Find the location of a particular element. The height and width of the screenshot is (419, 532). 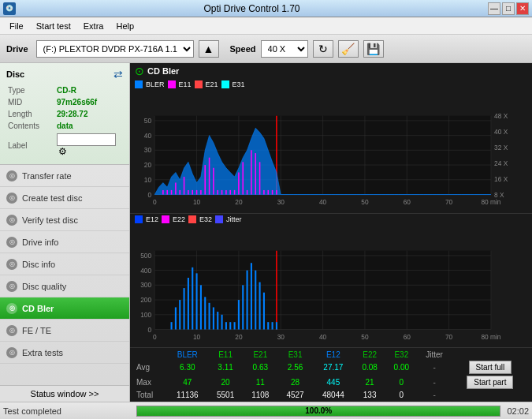

menu-extra: Extra is located at coordinates (94, 26).